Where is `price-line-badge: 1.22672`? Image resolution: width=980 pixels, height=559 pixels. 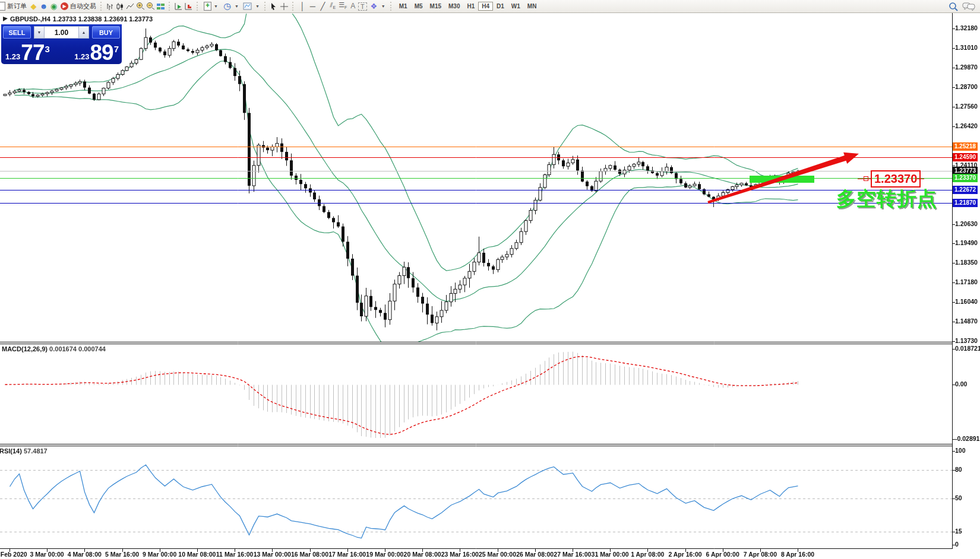
price-line-badge: 1.22672 is located at coordinates (965, 190).